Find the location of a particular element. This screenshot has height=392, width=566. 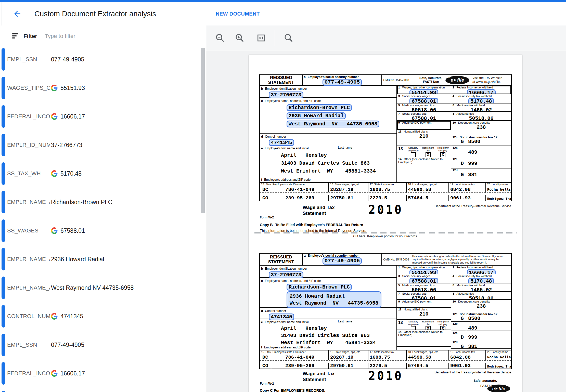

field-label: SS_WAGES is located at coordinates (29, 231).